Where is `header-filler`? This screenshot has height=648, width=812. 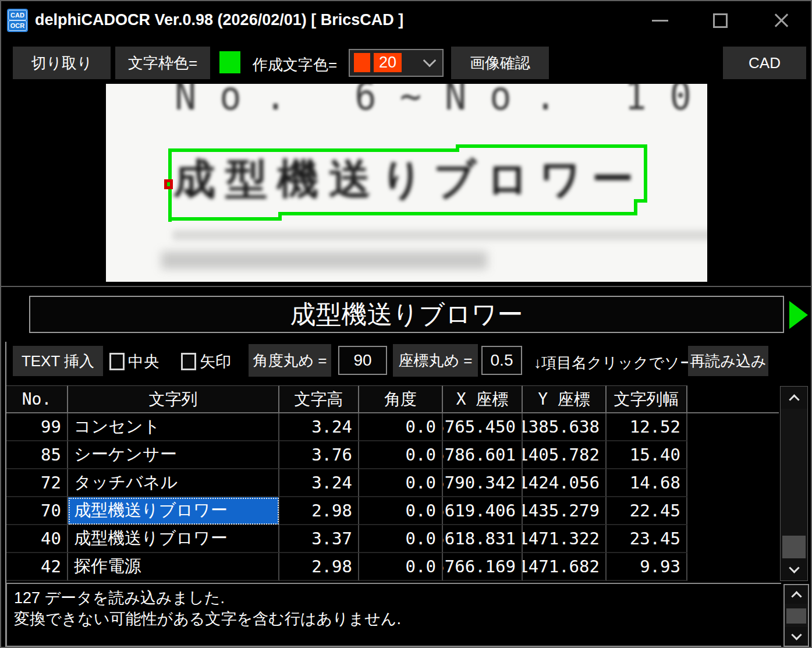 header-filler is located at coordinates (733, 399).